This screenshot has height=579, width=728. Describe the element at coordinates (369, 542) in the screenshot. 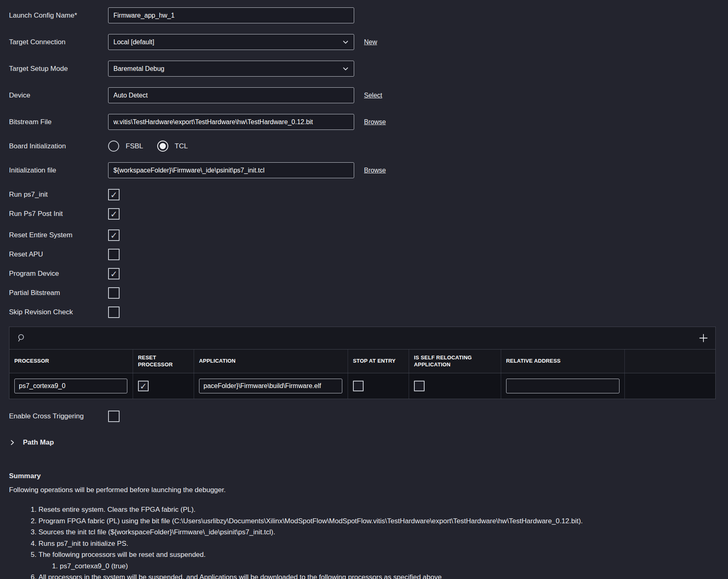

I see `summary-list: Resets entire system. Clears the FPGA fa…` at that location.